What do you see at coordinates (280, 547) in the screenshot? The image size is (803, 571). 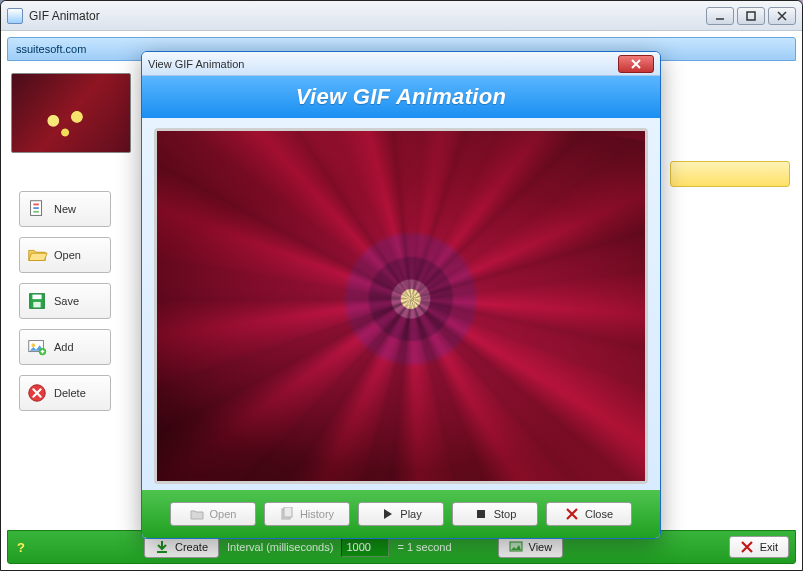 I see `interval-label: Interval (milliseconds)` at bounding box center [280, 547].